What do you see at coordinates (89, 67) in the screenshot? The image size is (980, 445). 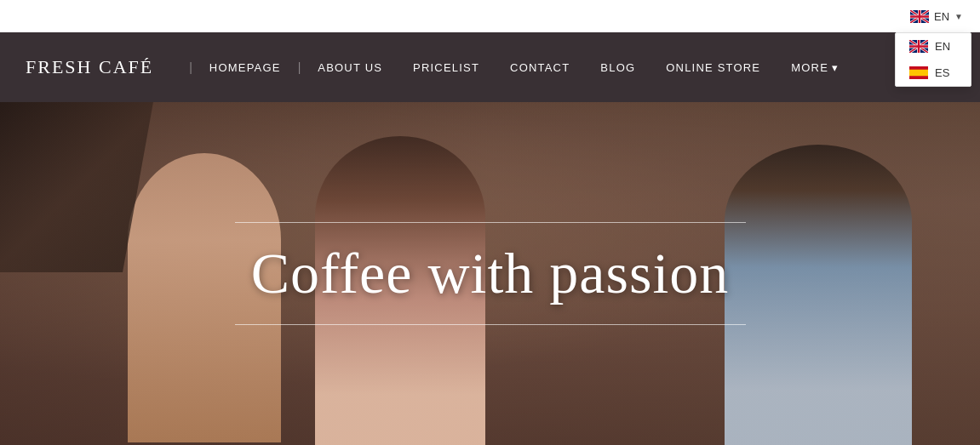 I see `site-logo: FRESH CAFÉ` at bounding box center [89, 67].